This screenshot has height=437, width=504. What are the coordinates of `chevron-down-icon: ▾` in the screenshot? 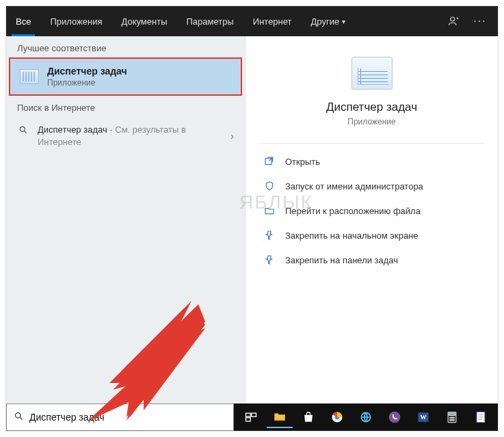 It's located at (343, 22).